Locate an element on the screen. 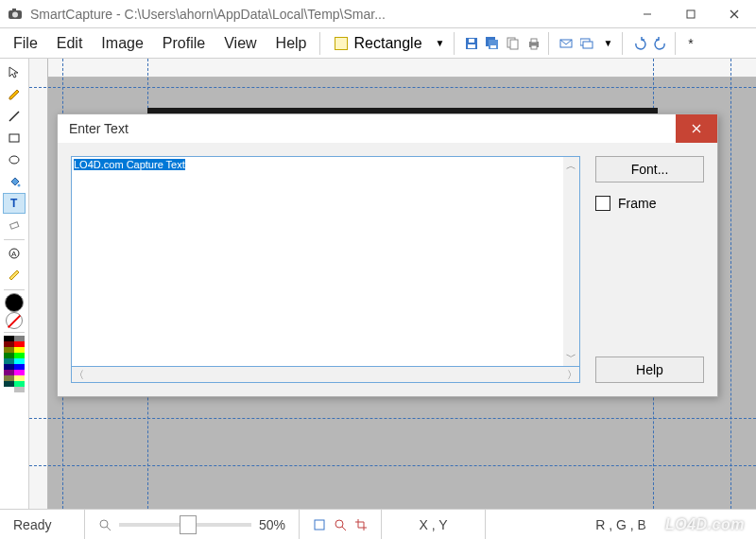 The width and height of the screenshot is (756, 539). print-icon is located at coordinates (534, 43).